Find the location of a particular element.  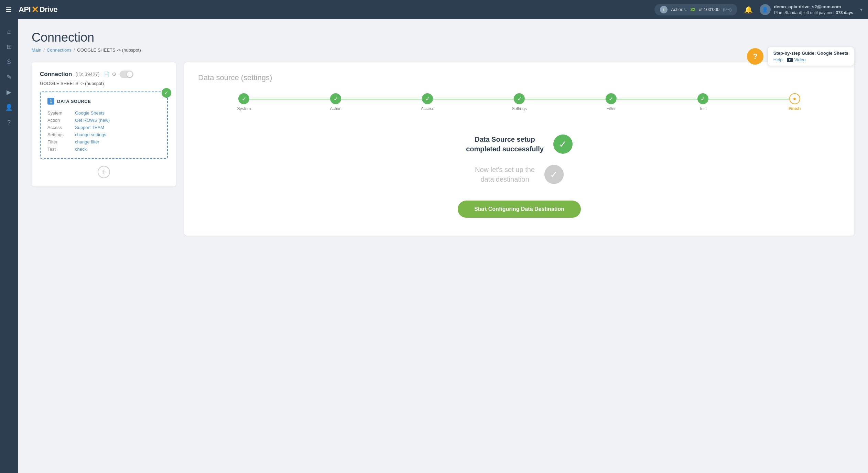

conn-title: Connection is located at coordinates (56, 74).